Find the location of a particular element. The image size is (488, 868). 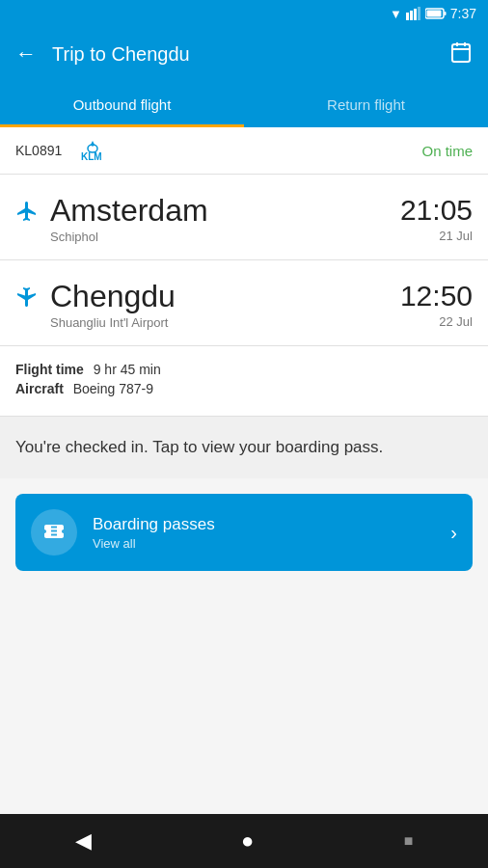

app-header: ← Trip to Chengdu is located at coordinates (244, 54).